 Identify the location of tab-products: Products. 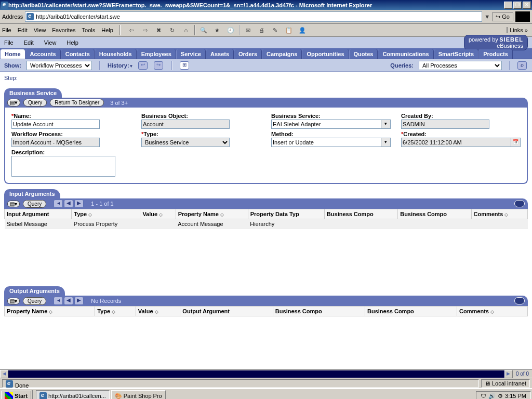
(496, 54).